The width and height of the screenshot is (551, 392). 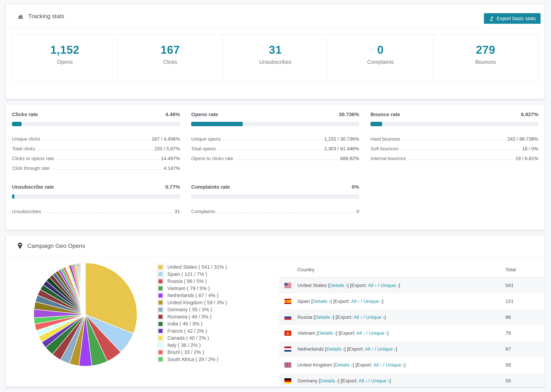 What do you see at coordinates (85, 315) in the screenshot?
I see `geo-pie-chart` at bounding box center [85, 315].